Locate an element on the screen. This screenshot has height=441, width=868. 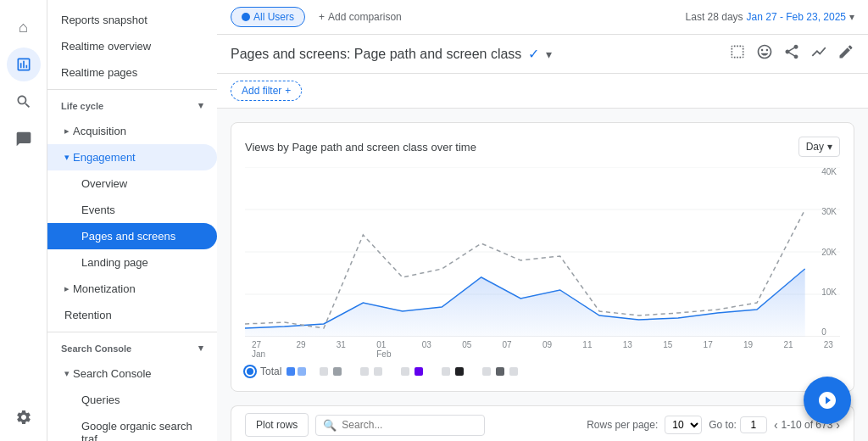
sidebar-item-reports-snapshot: Reports snapshot is located at coordinates (132, 20).